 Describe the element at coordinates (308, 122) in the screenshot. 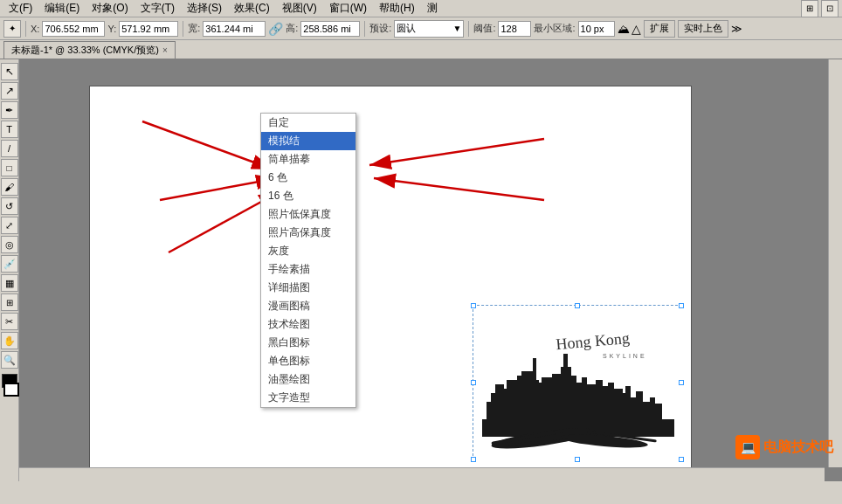

I see `dropdown-item-custom: 自定` at that location.